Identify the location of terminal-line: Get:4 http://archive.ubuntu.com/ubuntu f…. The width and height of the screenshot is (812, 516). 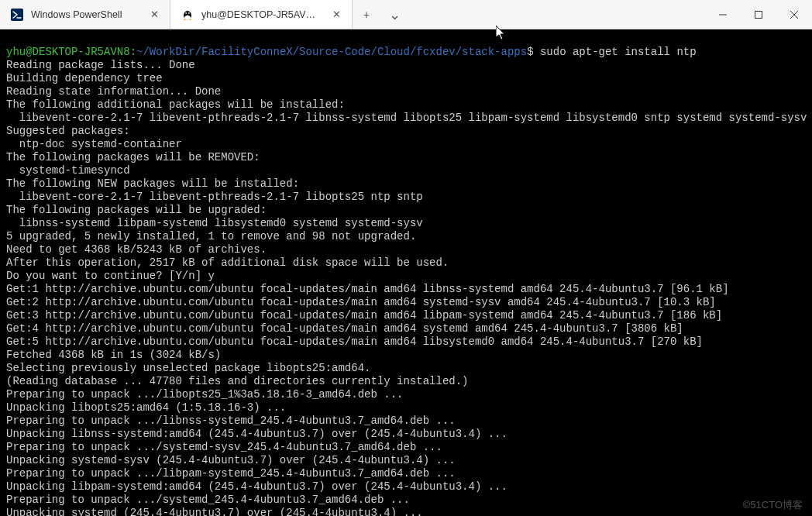
(406, 329).